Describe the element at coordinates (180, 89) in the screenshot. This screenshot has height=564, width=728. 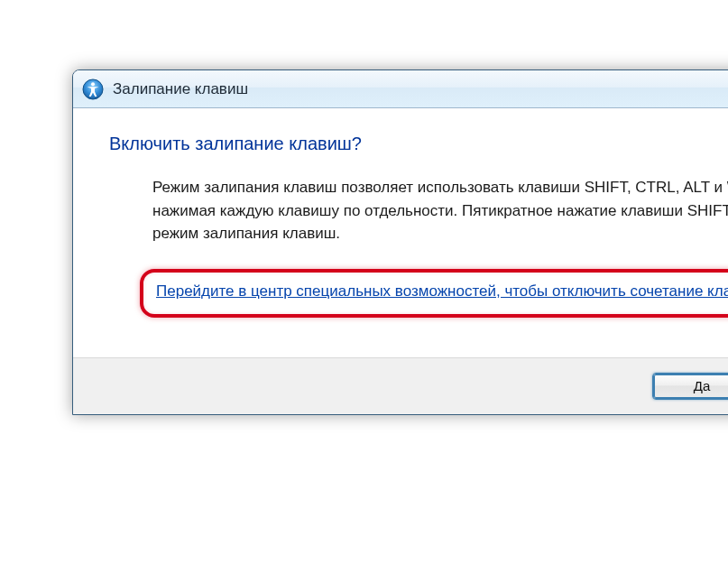
I see `titlebar-title: Залипание клавиш` at that location.